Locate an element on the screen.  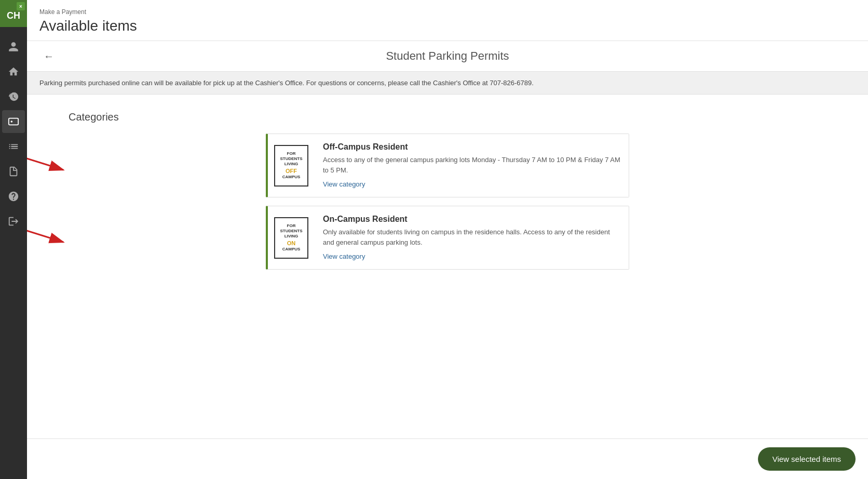
info-banner: Parking permits purchased online can wil… is located at coordinates (447, 83).